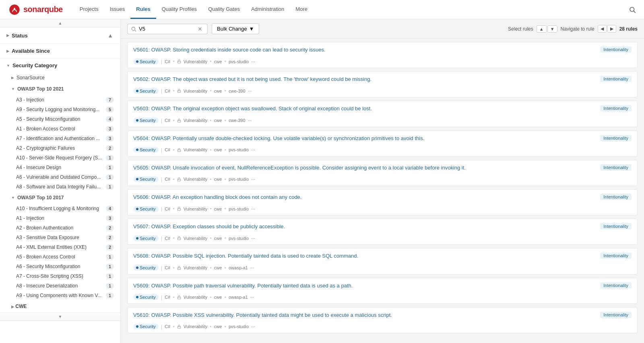  Describe the element at coordinates (110, 247) in the screenshot. I see `owasp-2017-item-count: 2` at that location.